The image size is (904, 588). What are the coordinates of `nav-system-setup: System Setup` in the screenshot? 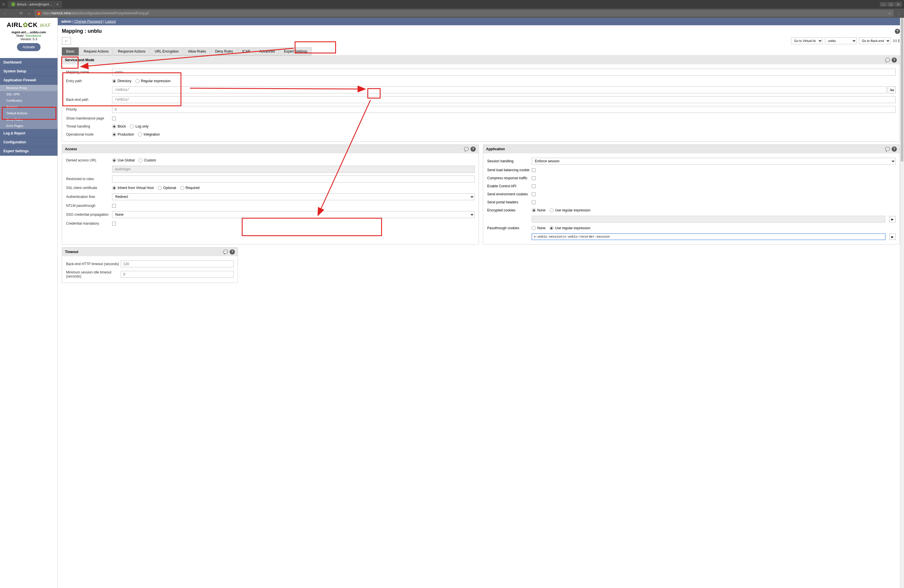 It's located at (29, 71).